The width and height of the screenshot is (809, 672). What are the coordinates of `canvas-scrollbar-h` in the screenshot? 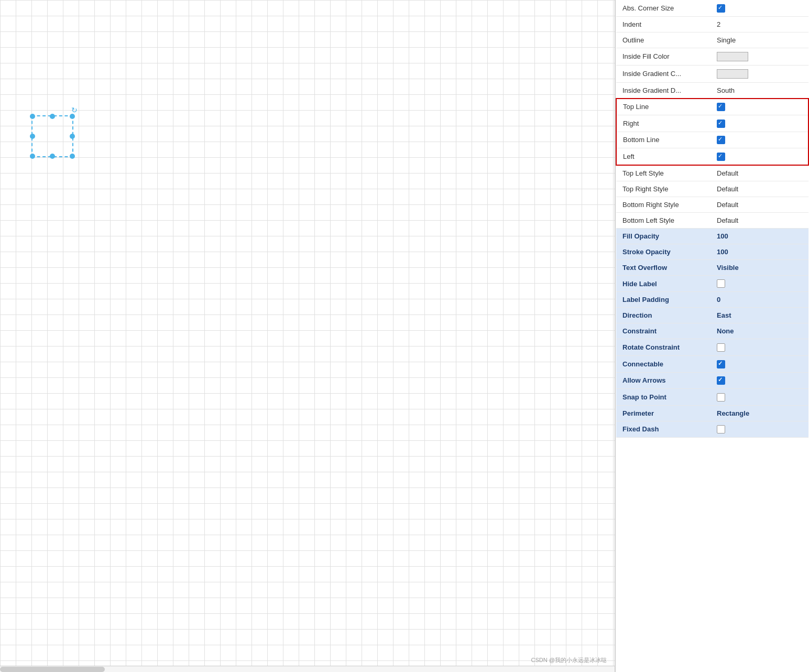 It's located at (307, 669).